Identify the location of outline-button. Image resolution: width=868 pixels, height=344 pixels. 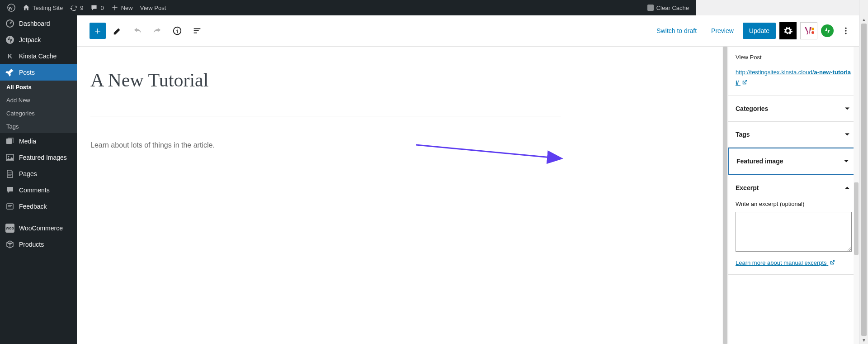
(197, 31).